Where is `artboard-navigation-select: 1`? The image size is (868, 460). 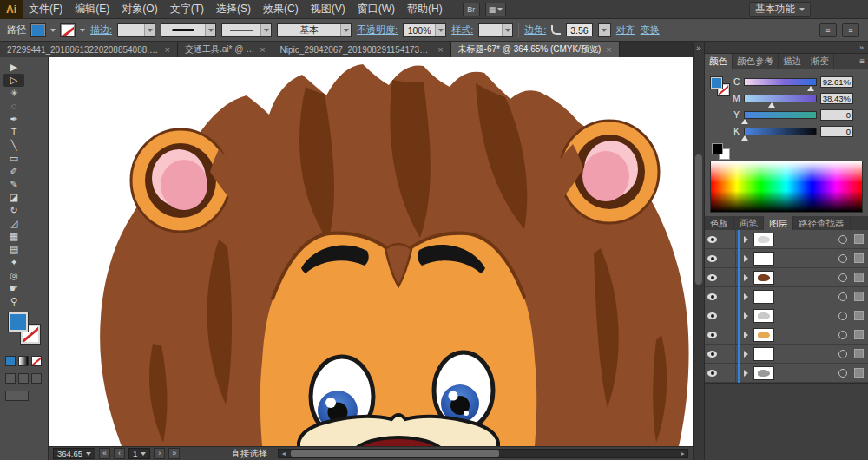
artboard-navigation-select: 1 is located at coordinates (139, 453).